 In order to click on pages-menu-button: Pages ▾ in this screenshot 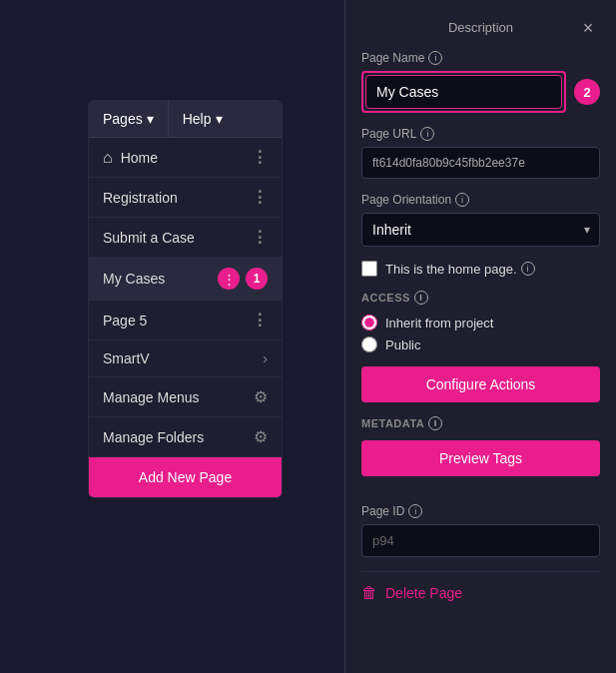, I will do `click(129, 119)`.